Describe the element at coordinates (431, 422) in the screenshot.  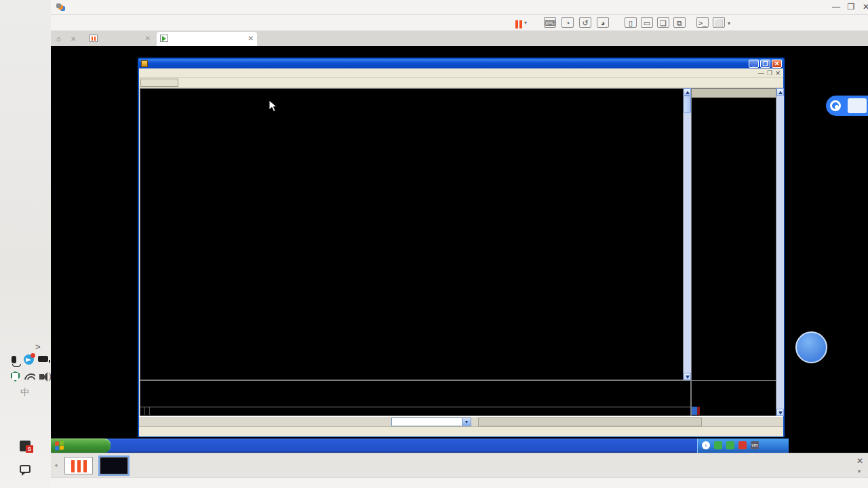
I see `command-input: ▼` at that location.